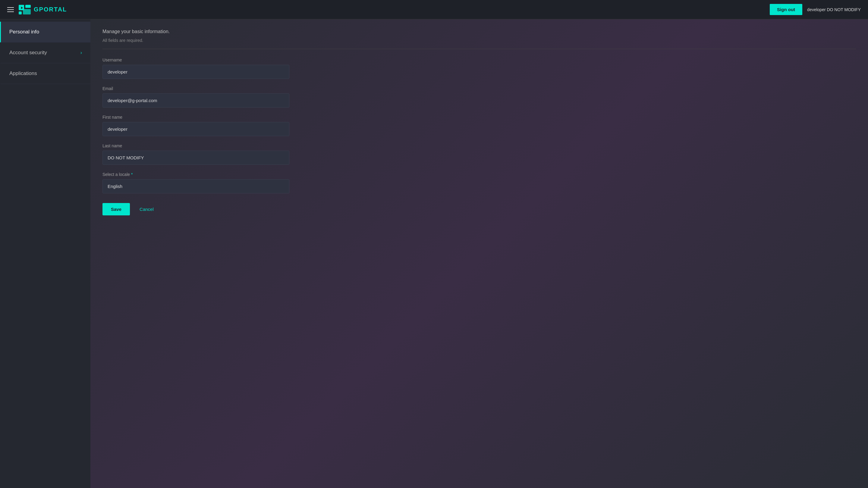  Describe the element at coordinates (479, 32) in the screenshot. I see `page-subtitle: Manage your basic information.` at that location.